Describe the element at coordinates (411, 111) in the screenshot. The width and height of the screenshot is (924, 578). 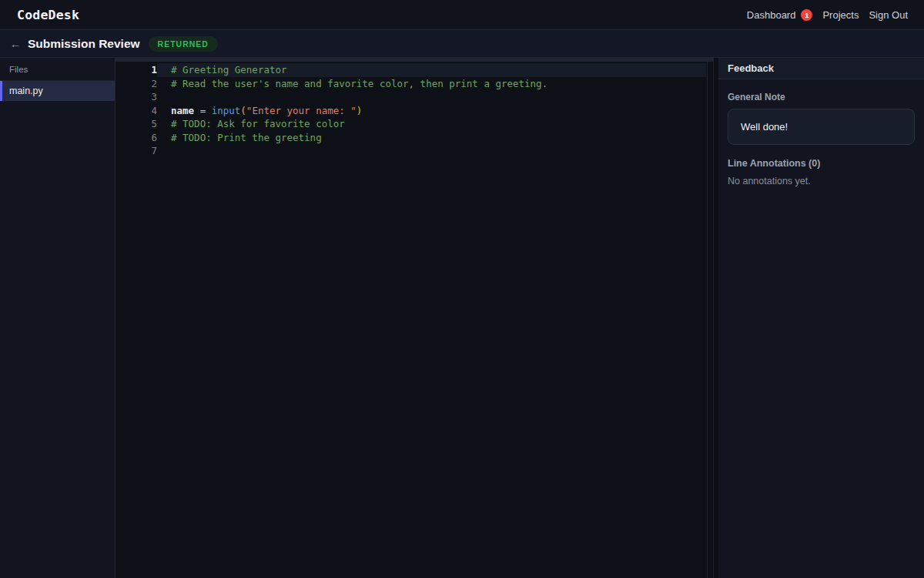
I see `code-line-4: 4name = input("Enter your name: ")` at that location.